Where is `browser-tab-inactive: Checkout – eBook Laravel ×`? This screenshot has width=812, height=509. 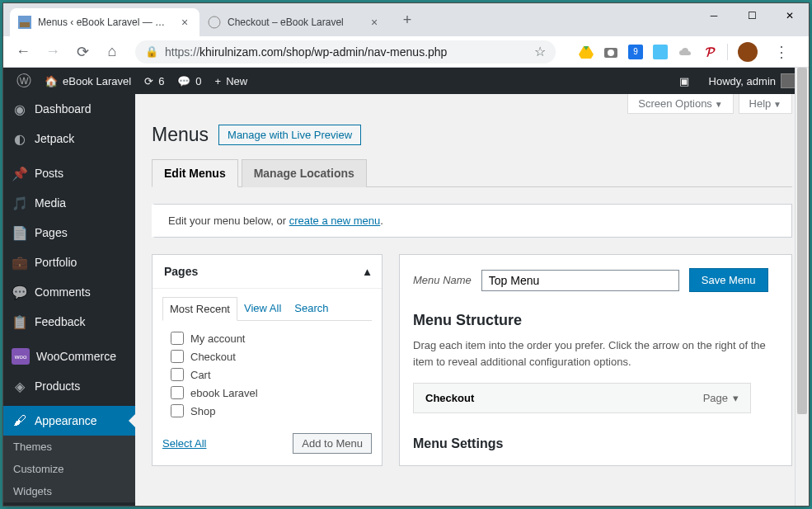 browser-tab-inactive: Checkout – eBook Laravel × is located at coordinates (294, 22).